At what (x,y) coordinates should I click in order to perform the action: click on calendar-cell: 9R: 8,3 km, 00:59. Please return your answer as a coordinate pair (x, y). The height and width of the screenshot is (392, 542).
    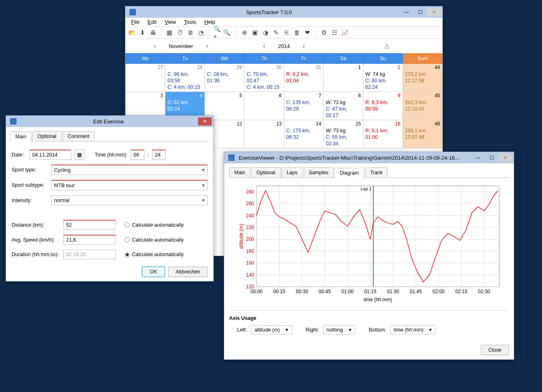
    Looking at the image, I should click on (383, 106).